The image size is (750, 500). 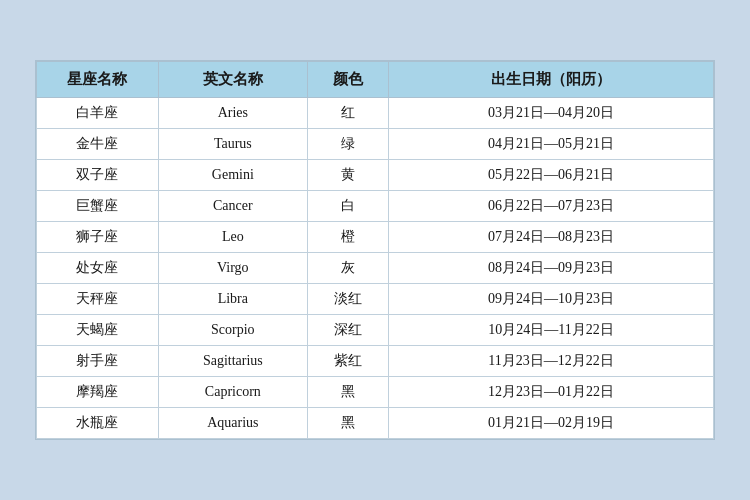 I want to click on cell-date: 05月22日—06月21日, so click(x=552, y=176).